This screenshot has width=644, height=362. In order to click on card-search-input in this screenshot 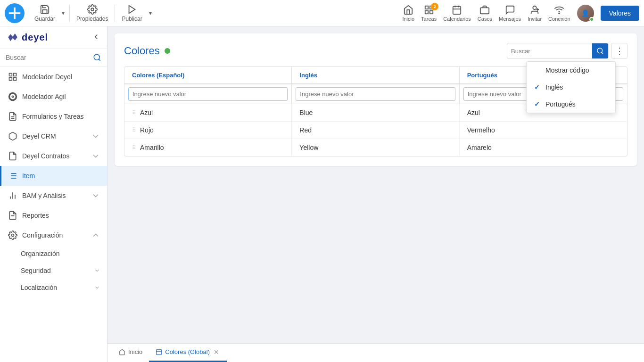, I will do `click(550, 51)`.